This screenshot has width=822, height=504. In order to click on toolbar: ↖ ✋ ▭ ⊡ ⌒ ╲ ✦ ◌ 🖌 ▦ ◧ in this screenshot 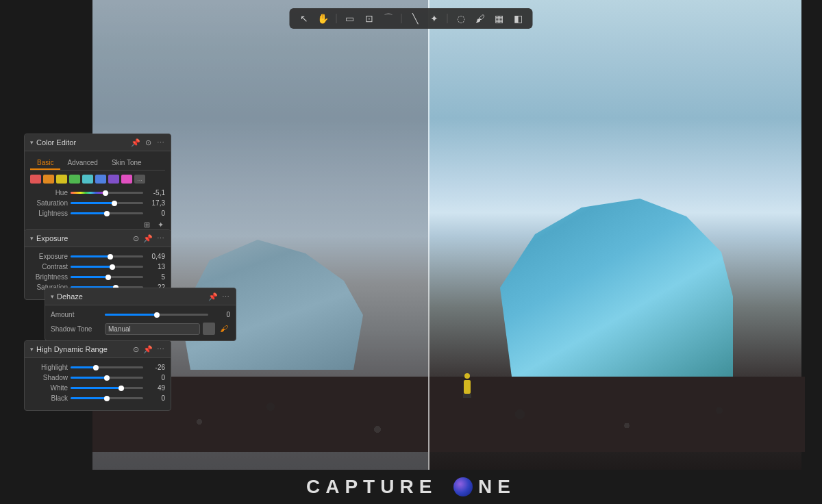, I will do `click(411, 18)`.